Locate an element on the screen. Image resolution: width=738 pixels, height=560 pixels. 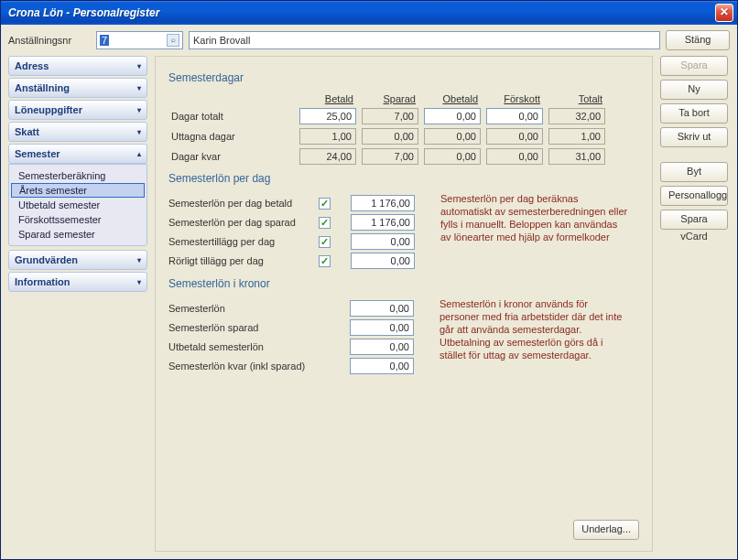
byt-nummer-button: Byt nummer is located at coordinates (694, 172).